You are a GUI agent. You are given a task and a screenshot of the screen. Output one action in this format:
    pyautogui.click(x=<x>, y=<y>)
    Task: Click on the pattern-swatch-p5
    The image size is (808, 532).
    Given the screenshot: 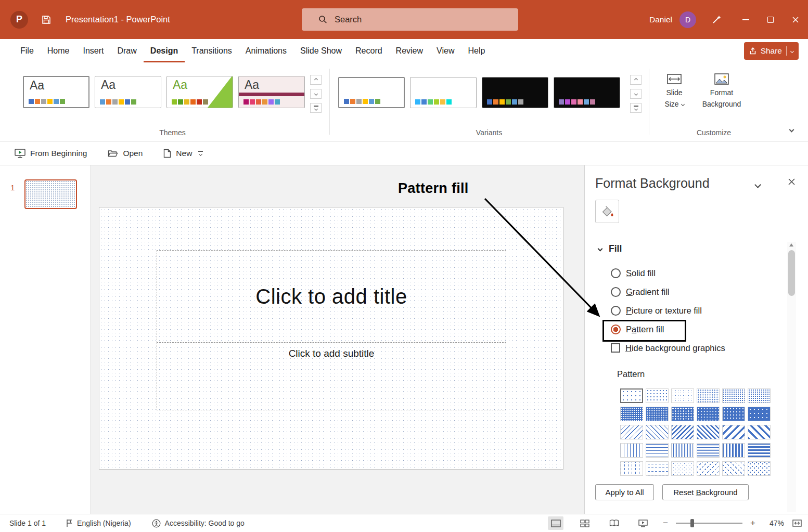 What is the action you would take?
    pyautogui.click(x=632, y=396)
    